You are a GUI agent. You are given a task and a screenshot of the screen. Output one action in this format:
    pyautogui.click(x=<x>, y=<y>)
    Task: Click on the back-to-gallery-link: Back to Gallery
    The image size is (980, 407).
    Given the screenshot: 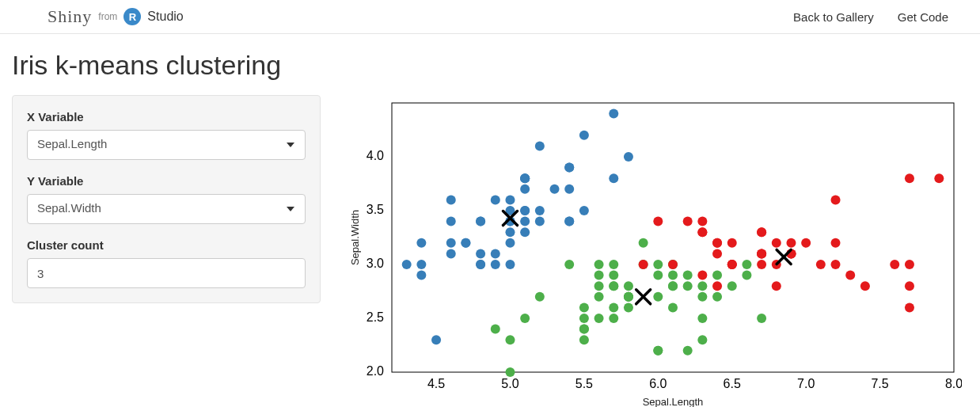 What is the action you would take?
    pyautogui.click(x=834, y=17)
    